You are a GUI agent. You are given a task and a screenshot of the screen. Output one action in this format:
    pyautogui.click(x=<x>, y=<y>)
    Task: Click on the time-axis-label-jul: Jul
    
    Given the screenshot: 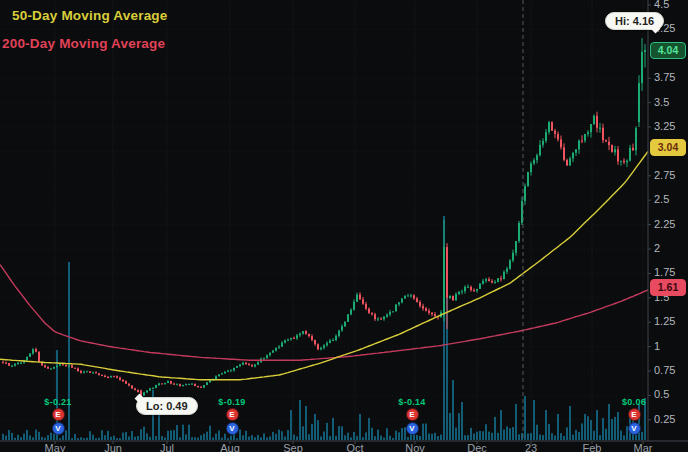 What is the action you would take?
    pyautogui.click(x=167, y=447)
    